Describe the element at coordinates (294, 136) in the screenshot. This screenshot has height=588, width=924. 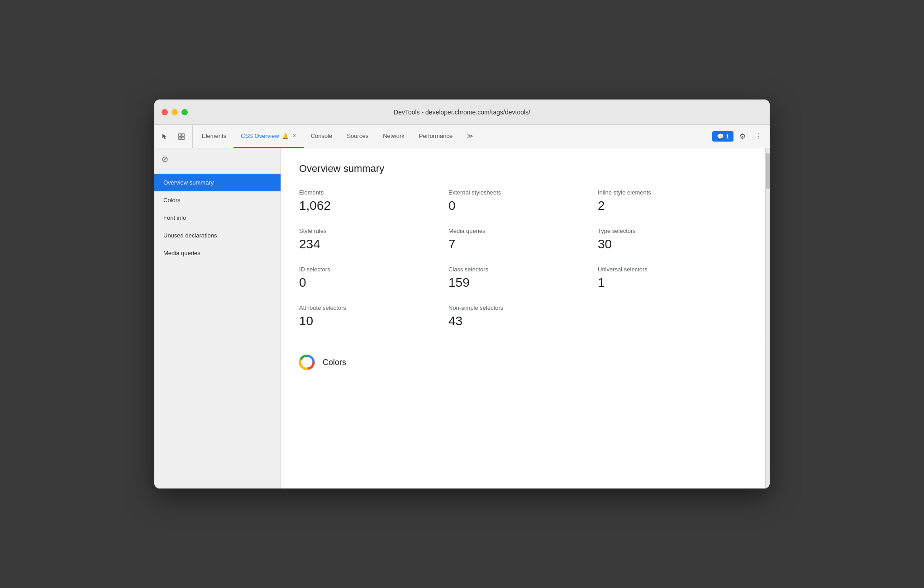
I see `tab-close-icon: ✕` at that location.